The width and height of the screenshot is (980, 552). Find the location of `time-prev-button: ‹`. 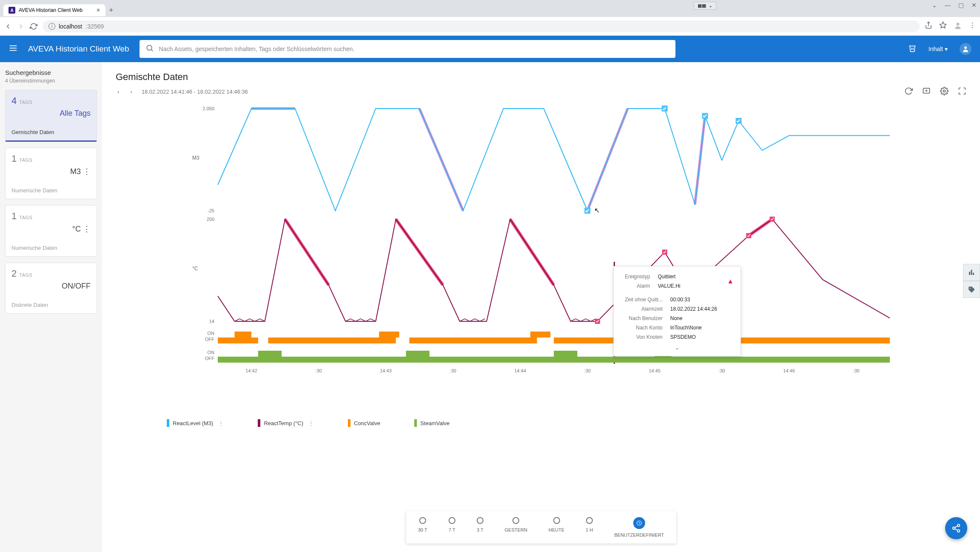

time-prev-button: ‹ is located at coordinates (118, 92).